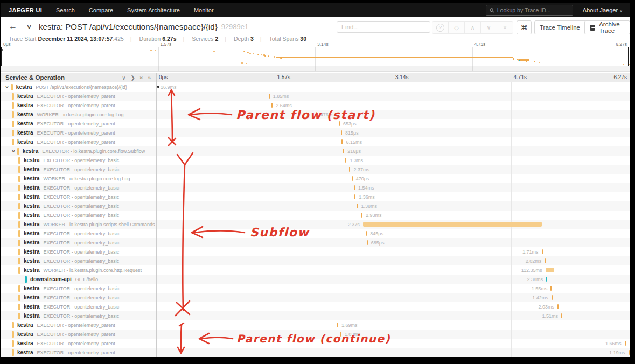 Image resolution: width=635 pixels, height=364 pixels. Describe the element at coordinates (153, 10) in the screenshot. I see `nav-item-system-architecture: System Architecture` at that location.